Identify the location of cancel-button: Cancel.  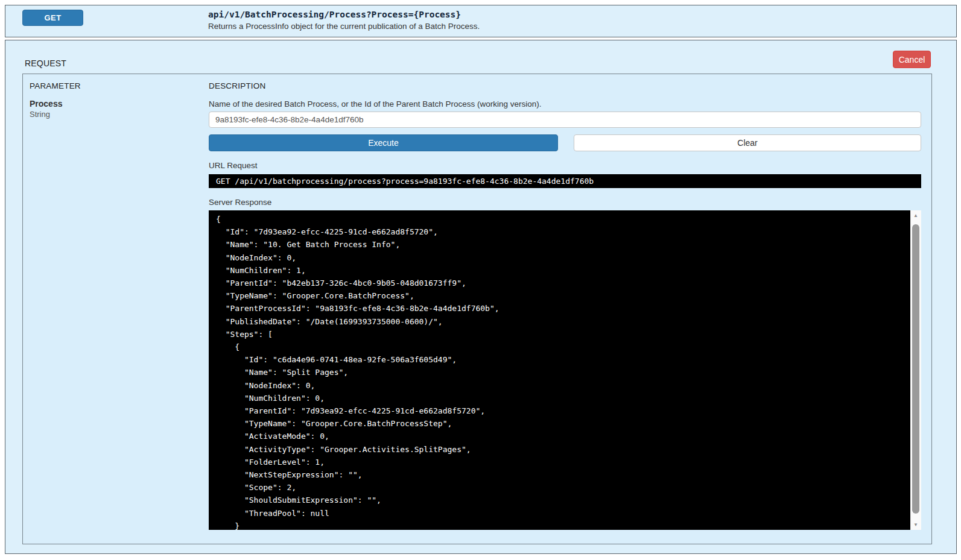
(912, 59).